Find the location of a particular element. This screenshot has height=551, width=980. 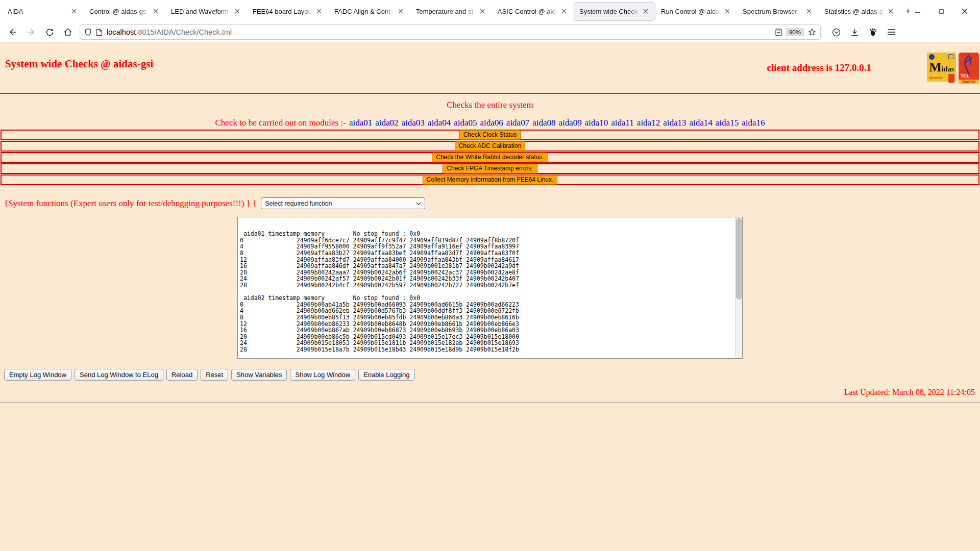

check-button: Check FPGA Timestamp errors. is located at coordinates (490, 168).